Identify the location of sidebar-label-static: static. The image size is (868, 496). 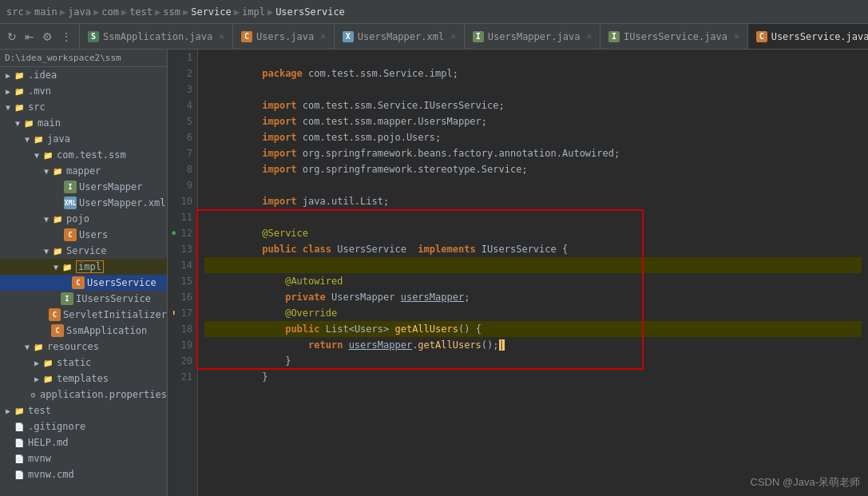
(73, 363).